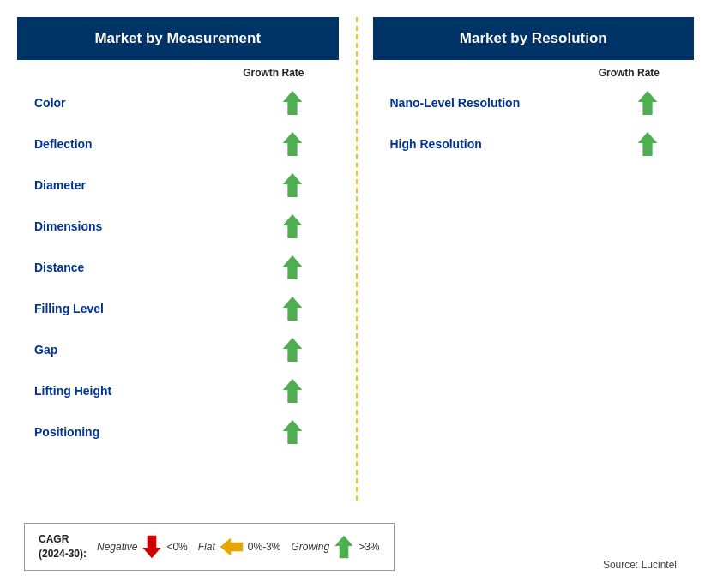 The image size is (711, 588). Describe the element at coordinates (50, 103) in the screenshot. I see `item-label-color: Color` at that location.